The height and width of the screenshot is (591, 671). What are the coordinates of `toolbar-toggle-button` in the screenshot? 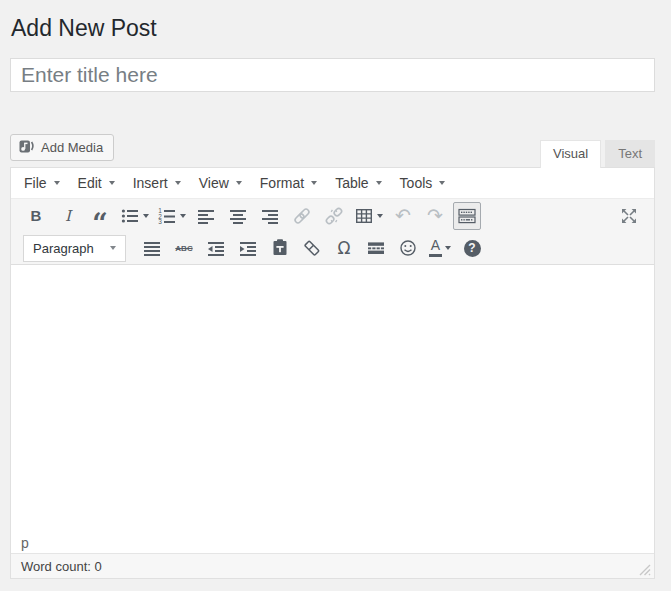 It's located at (467, 216).